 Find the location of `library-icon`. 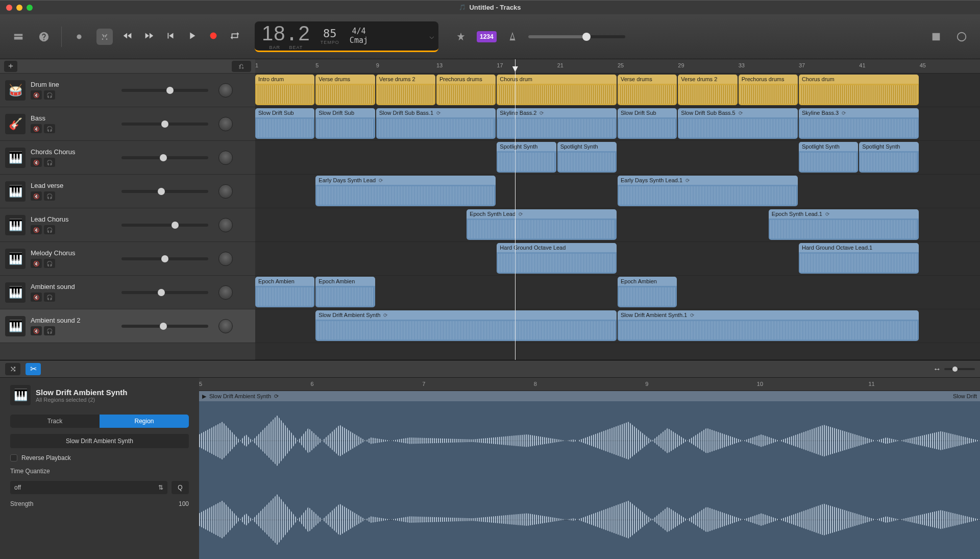

library-icon is located at coordinates (18, 37).